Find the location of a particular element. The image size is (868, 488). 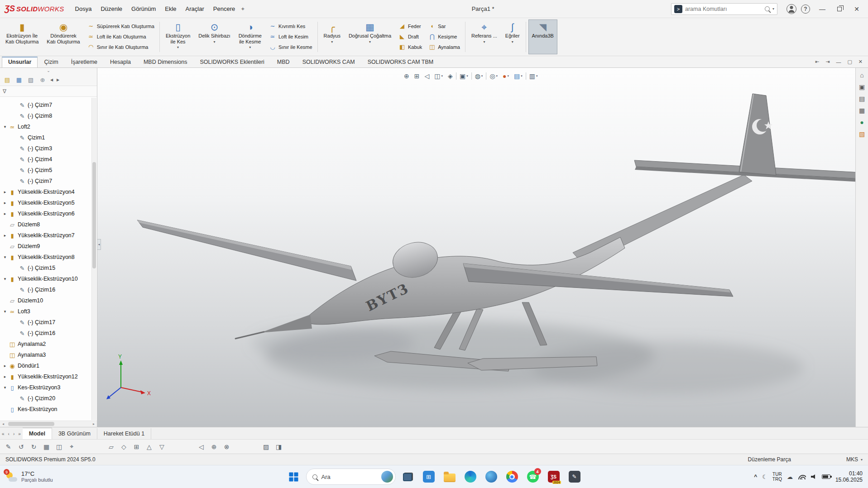

menu-araclar: Araçlar is located at coordinates (195, 9).